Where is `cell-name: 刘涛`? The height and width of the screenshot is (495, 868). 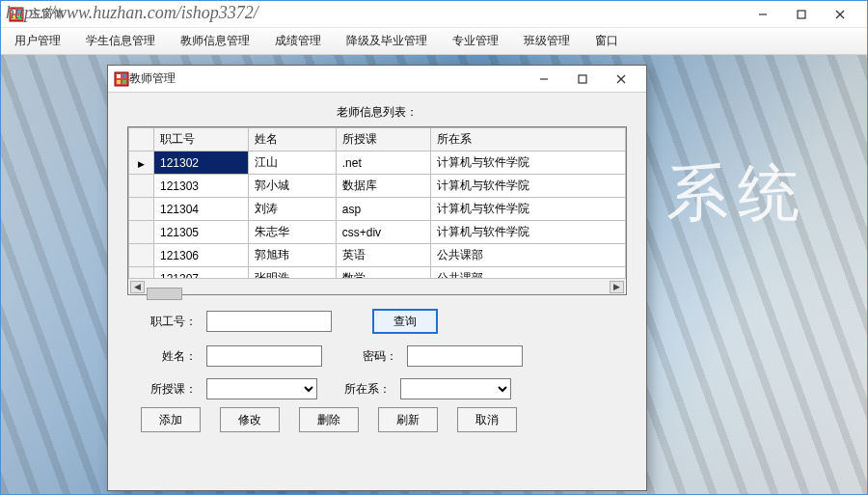 cell-name: 刘涛 is located at coordinates (293, 209).